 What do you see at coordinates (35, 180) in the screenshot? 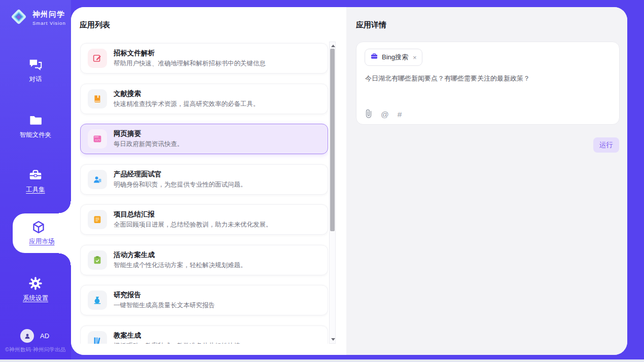
I see `sidebar-item-toolset: 工具集` at bounding box center [35, 180].